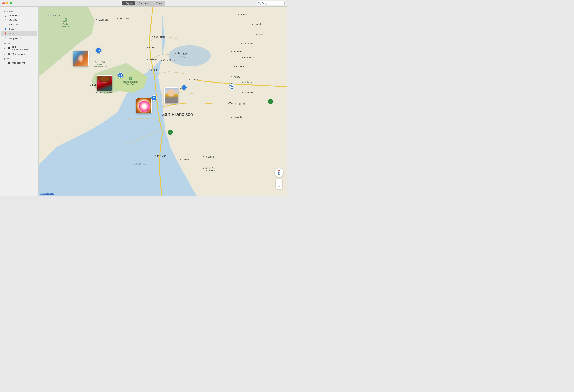 This screenshot has width=574, height=392. I want to click on map-view-button: Карта, so click(128, 3).